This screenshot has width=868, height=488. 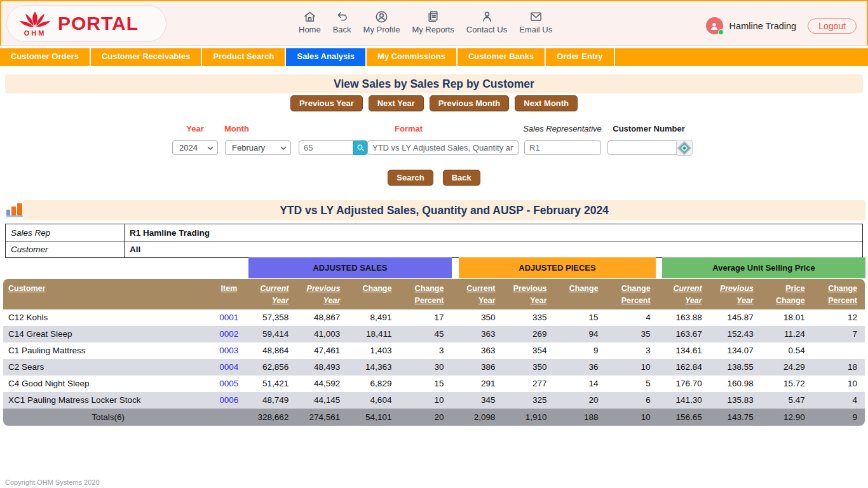 What do you see at coordinates (736, 400) in the screenshot?
I see `value-cell: 135.83` at bounding box center [736, 400].